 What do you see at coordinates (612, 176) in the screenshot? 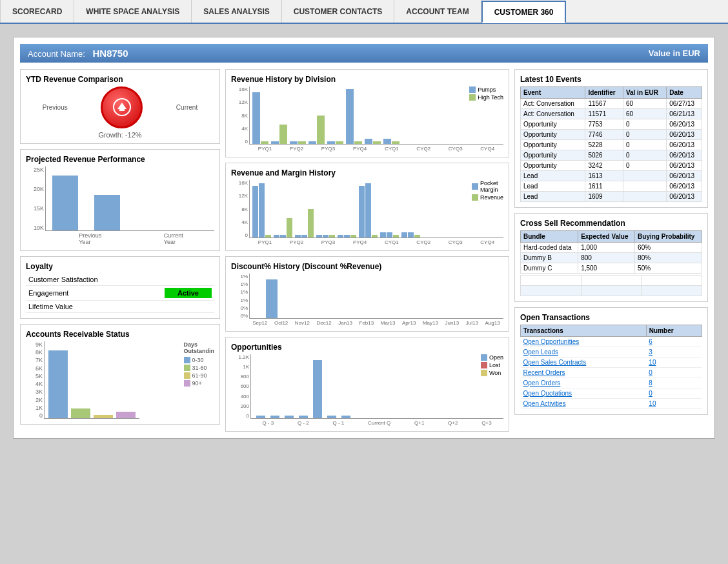
I see `events-row-7: Lead 1613 06/20/13` at bounding box center [612, 176].